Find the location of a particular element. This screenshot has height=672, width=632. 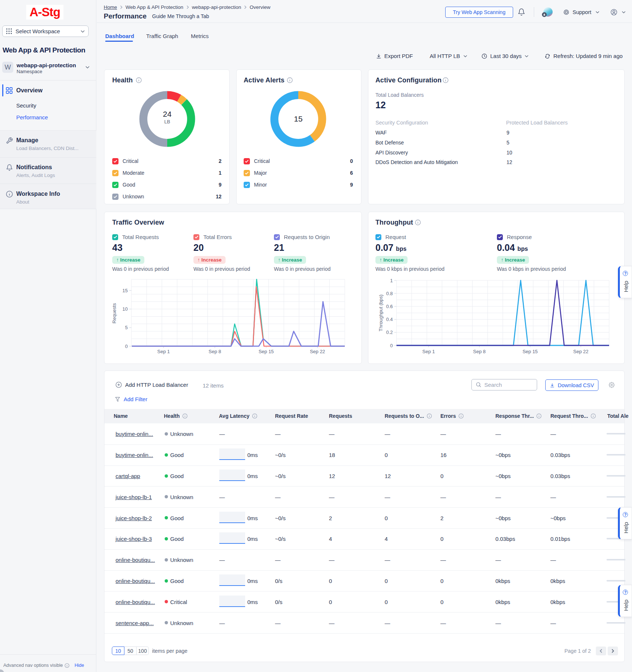

svg-text: 0.2 is located at coordinates (389, 332).